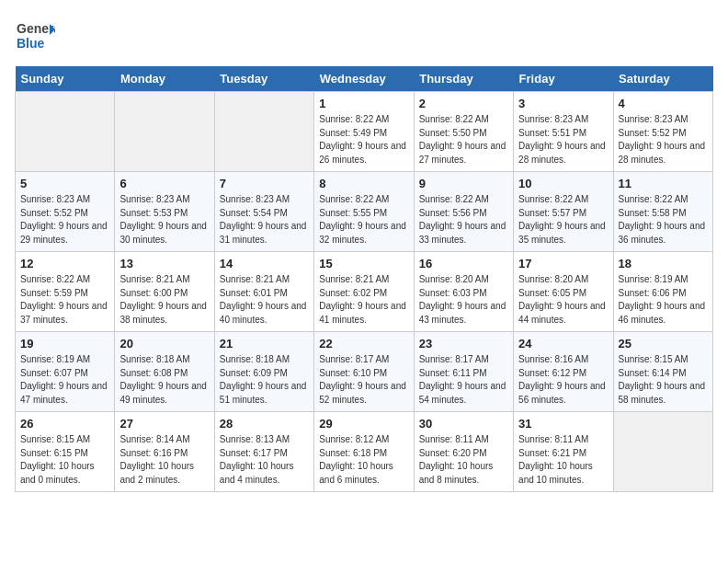  What do you see at coordinates (364, 344) in the screenshot?
I see `day-number: 22` at bounding box center [364, 344].